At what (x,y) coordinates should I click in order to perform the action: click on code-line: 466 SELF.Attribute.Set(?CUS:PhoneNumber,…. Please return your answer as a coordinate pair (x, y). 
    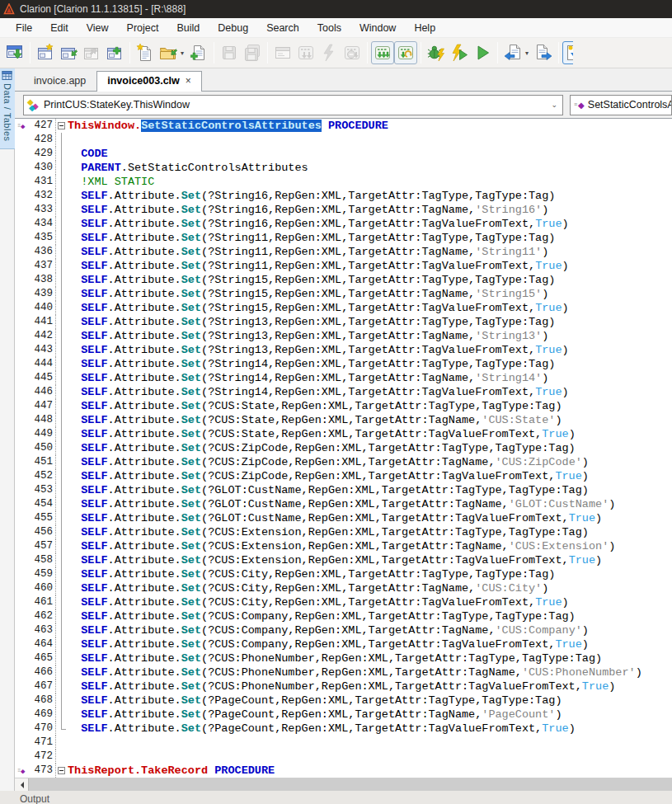
    Looking at the image, I should click on (343, 673).